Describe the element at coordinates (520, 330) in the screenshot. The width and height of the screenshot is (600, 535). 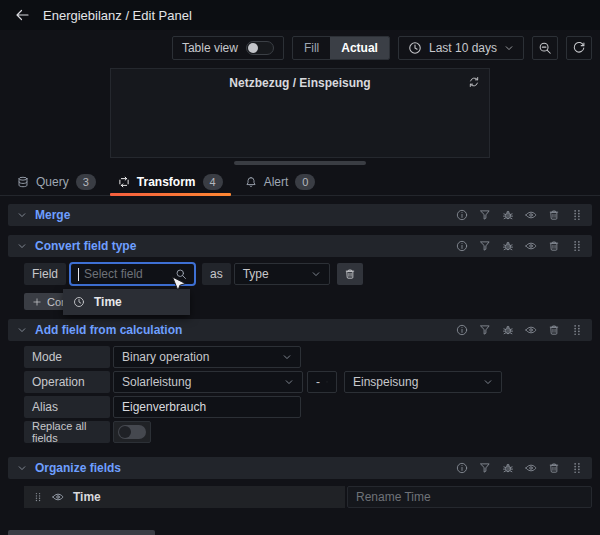
I see `calc-actions` at that location.